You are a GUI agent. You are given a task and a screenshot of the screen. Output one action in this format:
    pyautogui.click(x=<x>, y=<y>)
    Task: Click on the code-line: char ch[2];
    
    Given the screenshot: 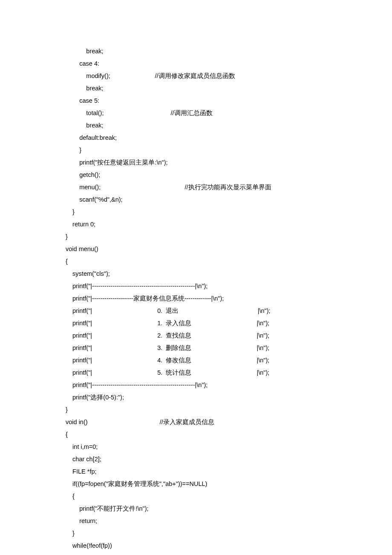 What is the action you would take?
    pyautogui.click(x=217, y=460)
    